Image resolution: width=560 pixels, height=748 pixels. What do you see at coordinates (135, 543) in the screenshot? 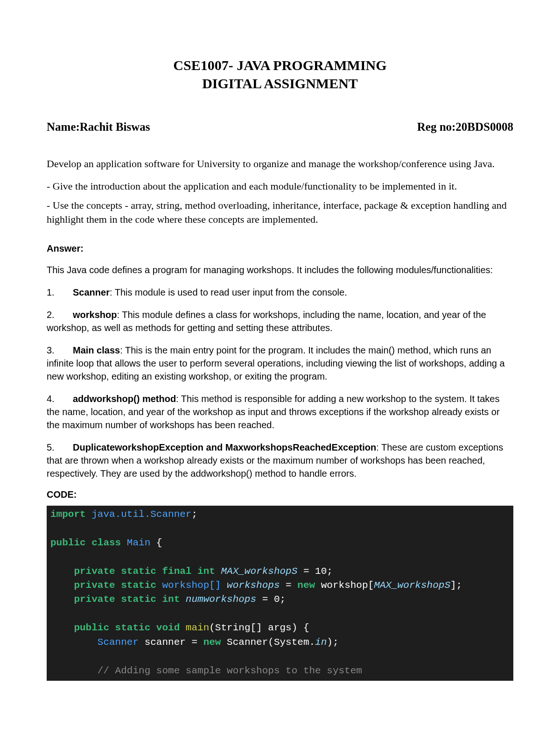
I see `code-class-name: Main` at bounding box center [135, 543].